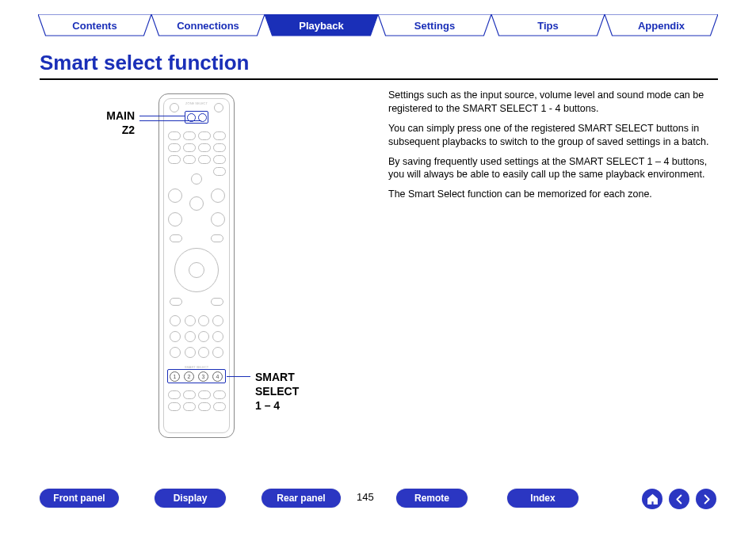  I want to click on nav-rear-panel: Rear panel, so click(301, 498).